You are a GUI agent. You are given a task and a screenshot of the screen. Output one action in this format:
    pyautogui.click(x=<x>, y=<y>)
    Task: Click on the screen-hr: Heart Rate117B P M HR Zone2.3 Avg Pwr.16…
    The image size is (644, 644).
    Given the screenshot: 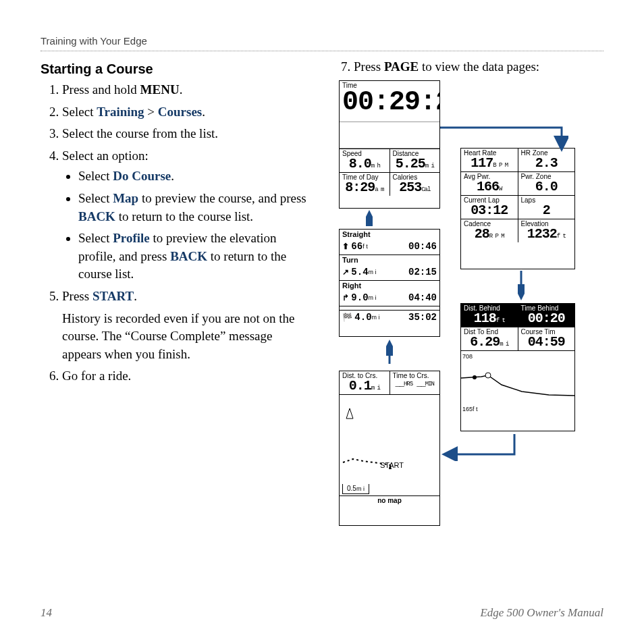 What is the action you would take?
    pyautogui.click(x=518, y=209)
    